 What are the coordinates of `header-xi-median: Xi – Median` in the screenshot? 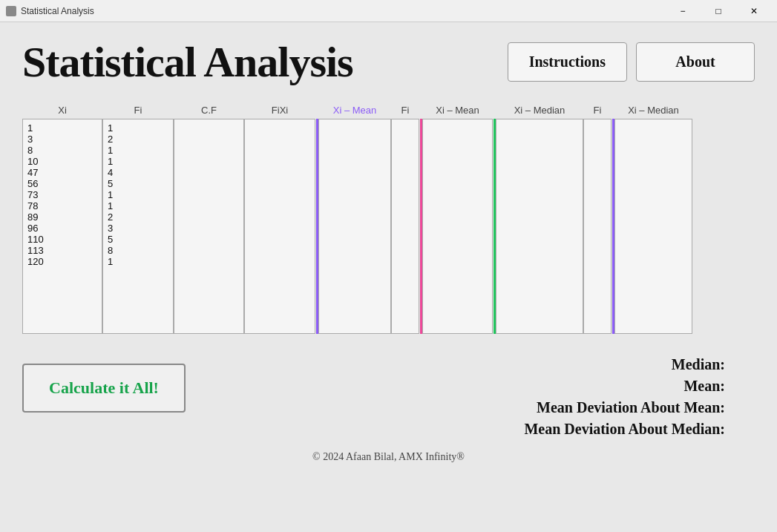 It's located at (540, 110).